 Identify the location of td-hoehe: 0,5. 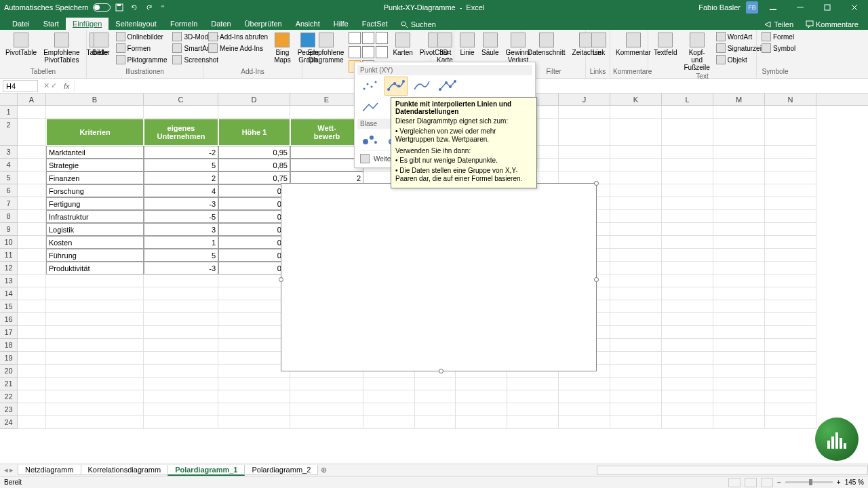
(254, 203).